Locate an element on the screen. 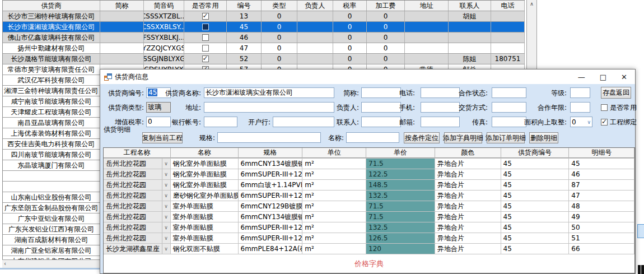  grid-row: 岳州北控花园∨钢化室外单面贴膜6mm白玻+1.14PVB+6mm...m²148… is located at coordinates (369, 185).